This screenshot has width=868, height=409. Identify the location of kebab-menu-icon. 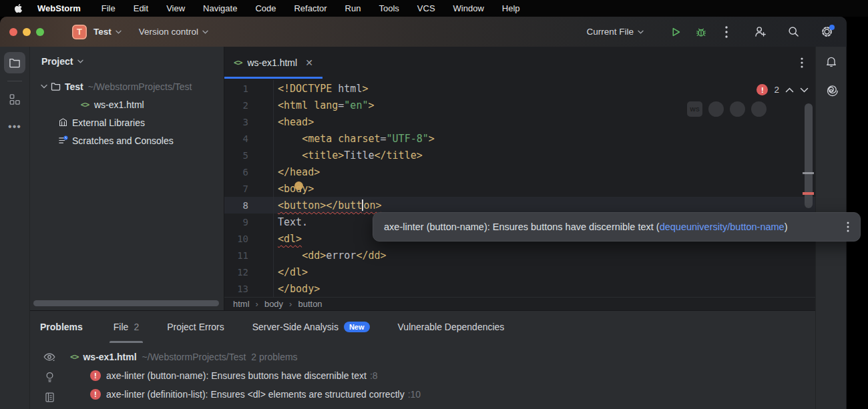
(802, 63).